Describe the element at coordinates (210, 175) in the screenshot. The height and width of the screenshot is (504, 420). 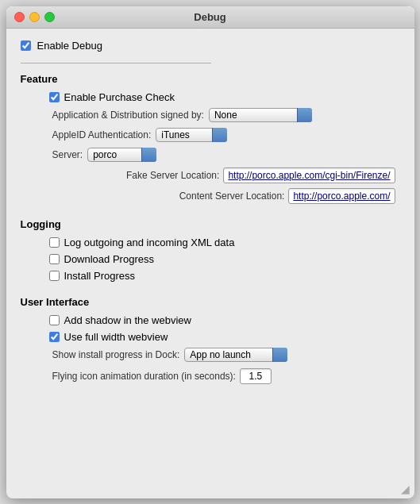
I see `fake-server-row: Fake Server Location: http://porco.apple…` at that location.